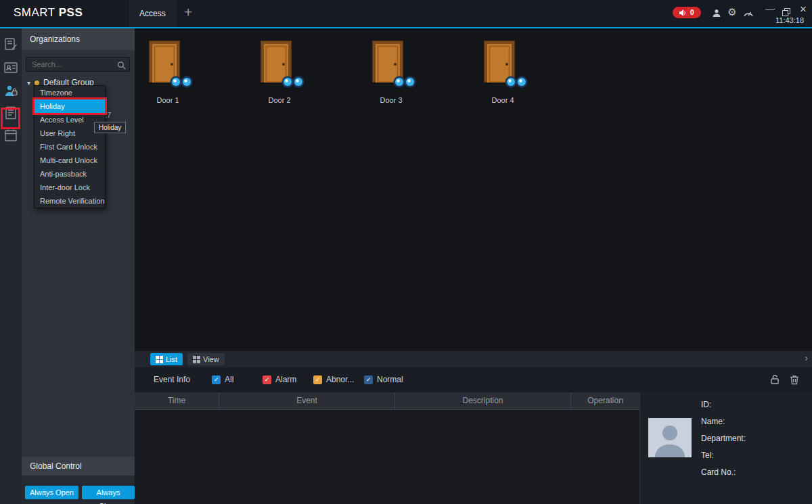 The height and width of the screenshot is (504, 812). I want to click on attendance-calendar-module-icon, so click(11, 135).